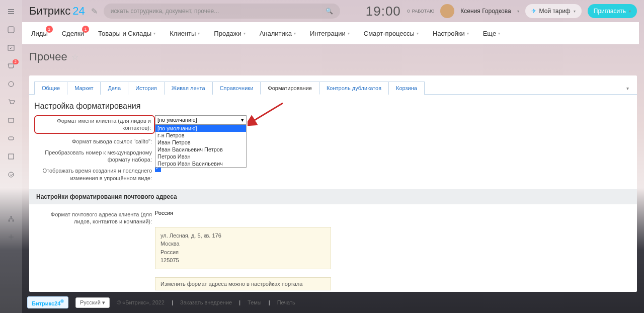  I want to click on tab-4: Живая лента, so click(188, 88).